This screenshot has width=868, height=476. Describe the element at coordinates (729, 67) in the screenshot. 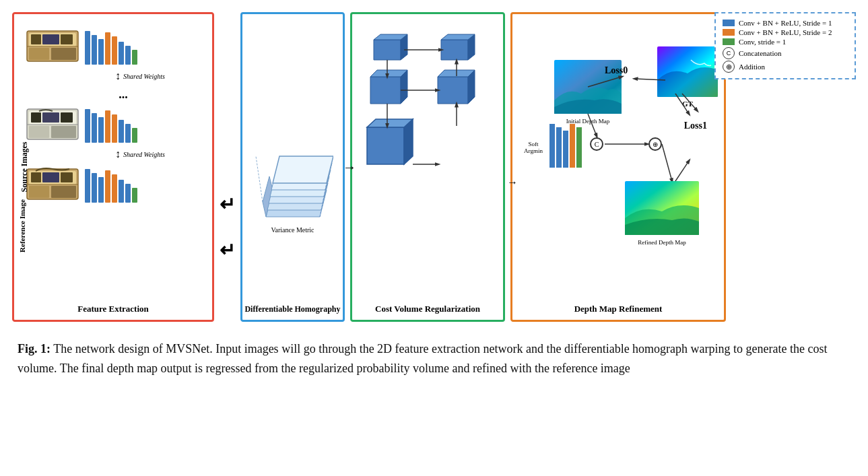

I see `legend-add-symbol: ⊕` at that location.